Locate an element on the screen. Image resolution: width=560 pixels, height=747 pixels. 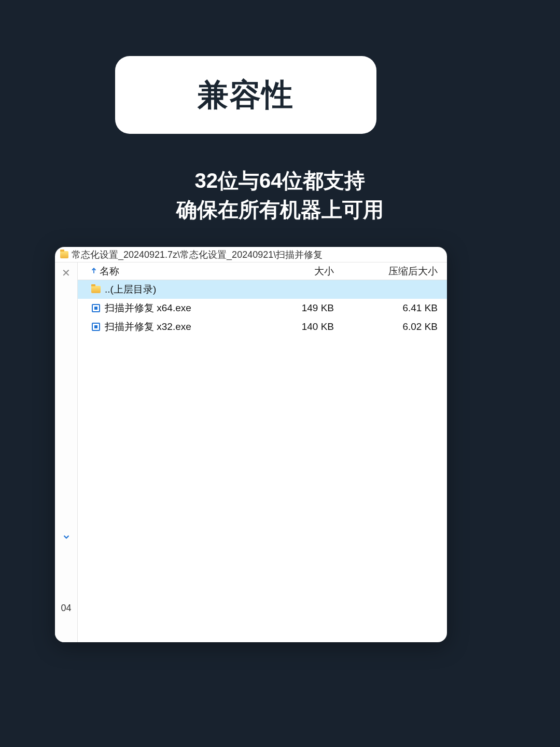
path-text: 常态化设置_20240921.7z\常态化设置_20240921\扫描并修复 is located at coordinates (197, 255).